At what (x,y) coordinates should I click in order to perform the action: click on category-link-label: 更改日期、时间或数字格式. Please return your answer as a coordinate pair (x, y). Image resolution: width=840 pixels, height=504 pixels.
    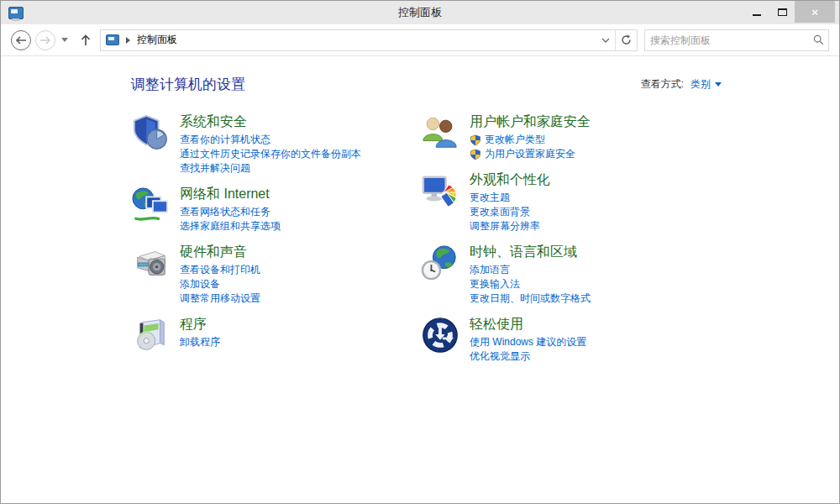
    Looking at the image, I should click on (530, 299).